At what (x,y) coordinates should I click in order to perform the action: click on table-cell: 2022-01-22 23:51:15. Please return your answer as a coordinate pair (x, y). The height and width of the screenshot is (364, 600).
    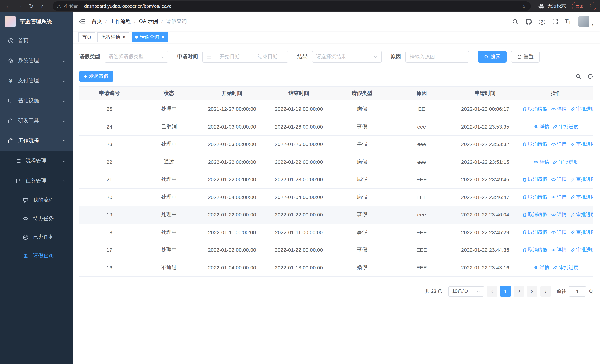
    Looking at the image, I should click on (485, 162).